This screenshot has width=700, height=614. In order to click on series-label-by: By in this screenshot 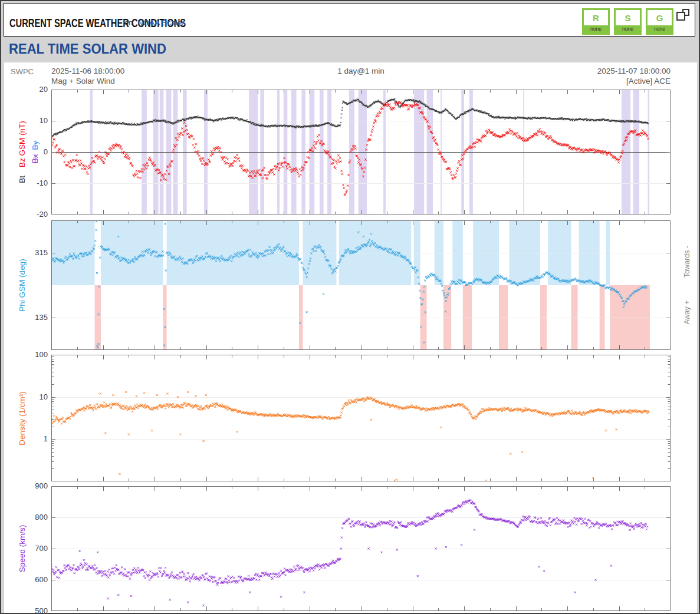, I will do `click(35, 146)`.